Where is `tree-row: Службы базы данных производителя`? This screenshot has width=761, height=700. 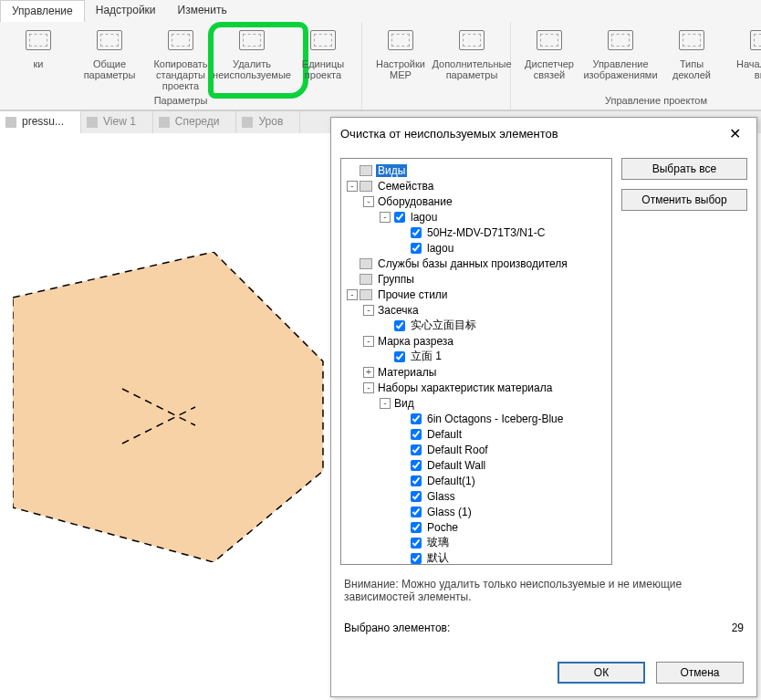
tree-row: Службы базы данных производителя is located at coordinates (476, 263).